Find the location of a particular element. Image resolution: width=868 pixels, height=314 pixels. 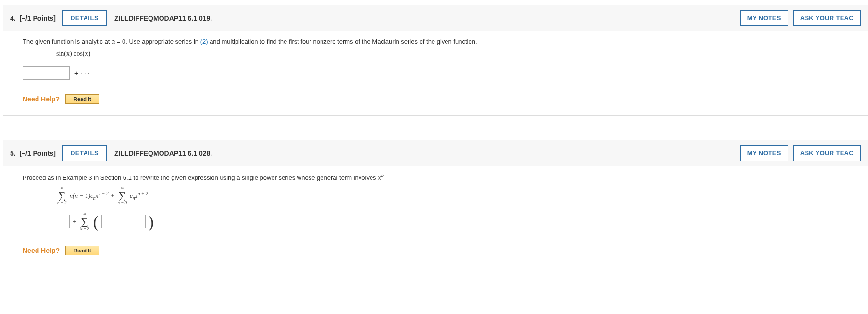

question-number: 5. [–/1 Points] is located at coordinates (33, 153).